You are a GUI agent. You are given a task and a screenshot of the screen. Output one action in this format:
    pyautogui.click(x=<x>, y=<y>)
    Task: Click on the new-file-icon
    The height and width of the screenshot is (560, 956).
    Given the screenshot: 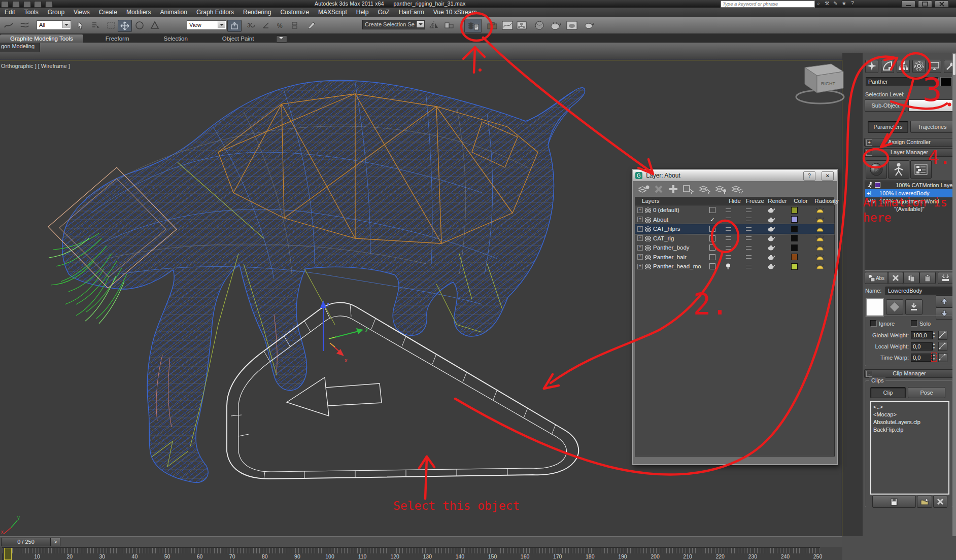 What is the action you would take?
    pyautogui.click(x=5, y=4)
    